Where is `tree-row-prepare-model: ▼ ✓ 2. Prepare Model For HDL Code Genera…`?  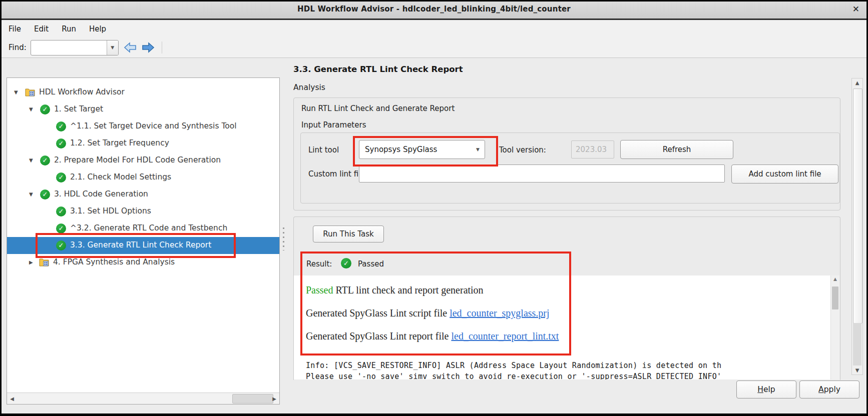 tree-row-prepare-model: ▼ ✓ 2. Prepare Model For HDL Code Genera… is located at coordinates (143, 160).